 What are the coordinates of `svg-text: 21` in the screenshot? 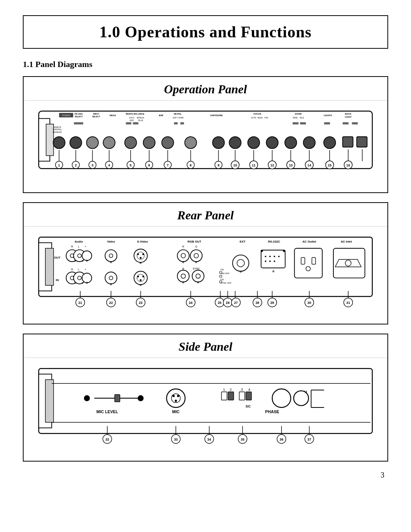 It's located at (80, 303).